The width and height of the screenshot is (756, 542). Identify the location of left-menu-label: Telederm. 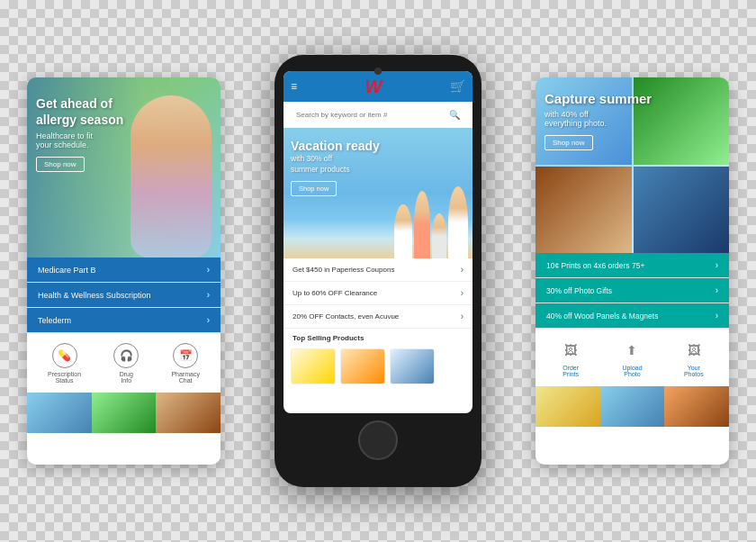
(54, 321).